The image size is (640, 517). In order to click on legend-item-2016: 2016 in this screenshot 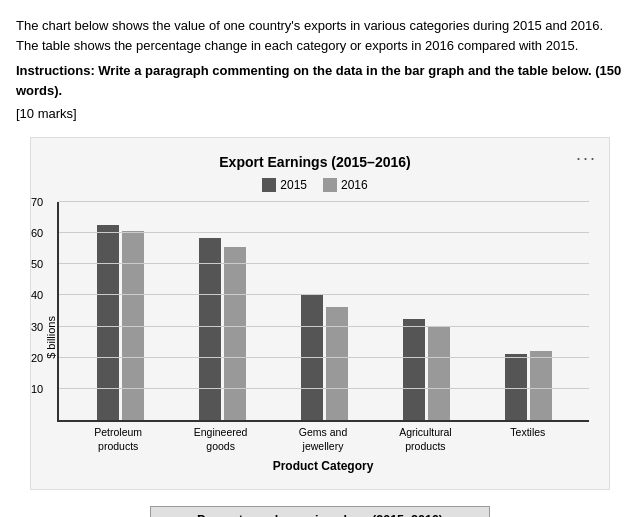, I will do `click(346, 185)`.